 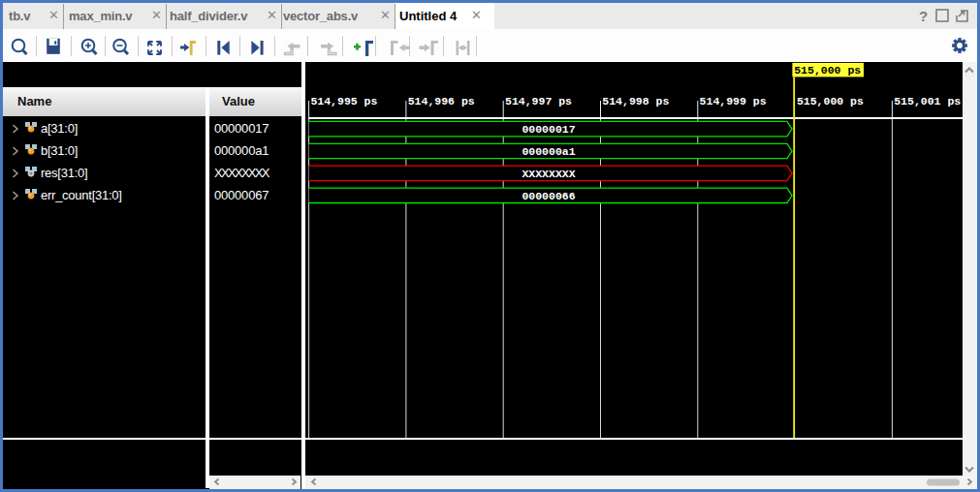 What do you see at coordinates (343, 101) in the screenshot?
I see `svg-text: 514,995 ps` at bounding box center [343, 101].